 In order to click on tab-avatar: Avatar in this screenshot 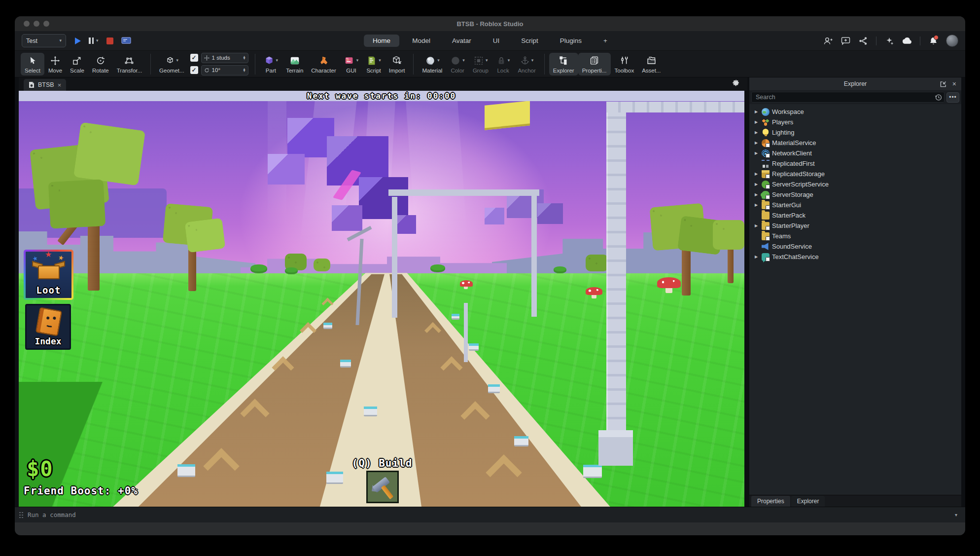, I will do `click(461, 40)`.